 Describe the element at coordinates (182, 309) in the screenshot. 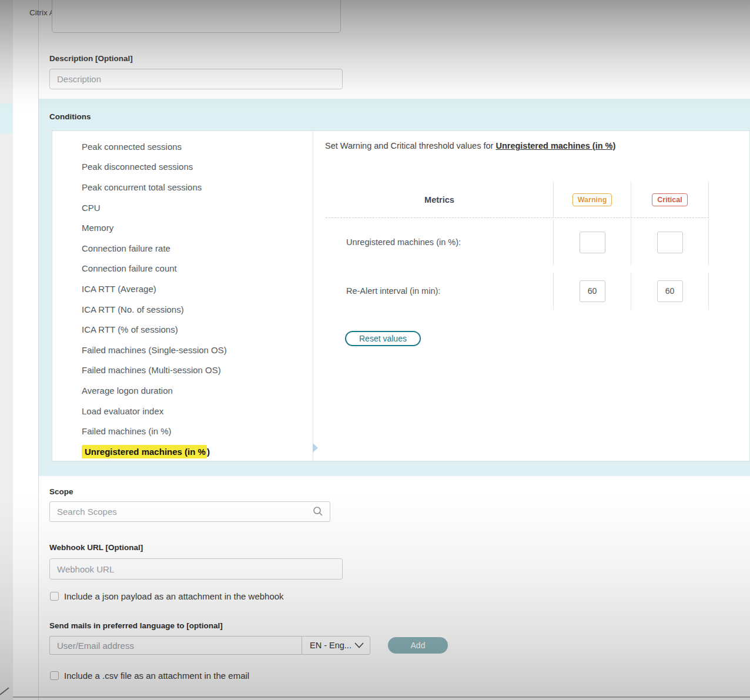

I see `condition-item: ICA RTT (No. of sessions)` at that location.